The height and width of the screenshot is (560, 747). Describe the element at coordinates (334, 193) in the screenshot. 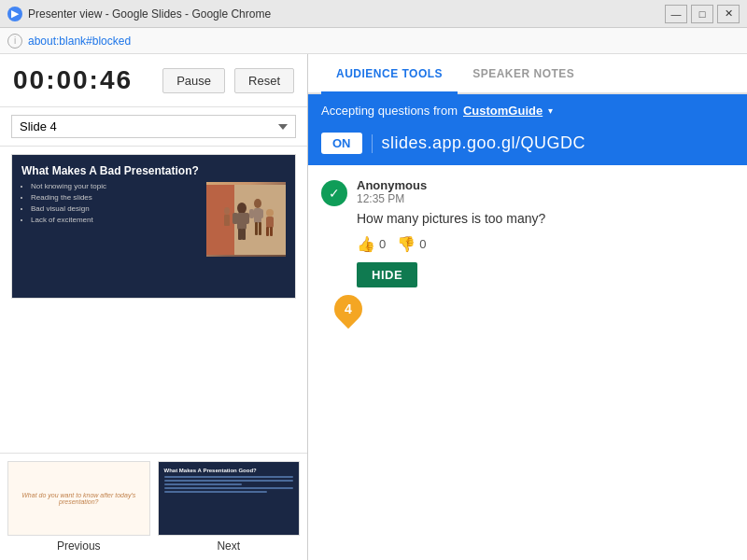

I see `qa-check-icon: ✓` at that location.